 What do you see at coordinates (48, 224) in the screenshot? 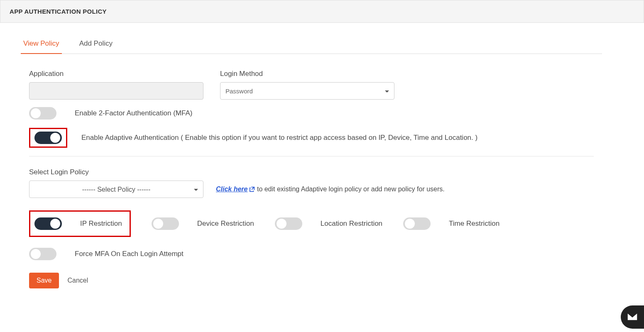
I see `ip-restriction-toggle` at bounding box center [48, 224].